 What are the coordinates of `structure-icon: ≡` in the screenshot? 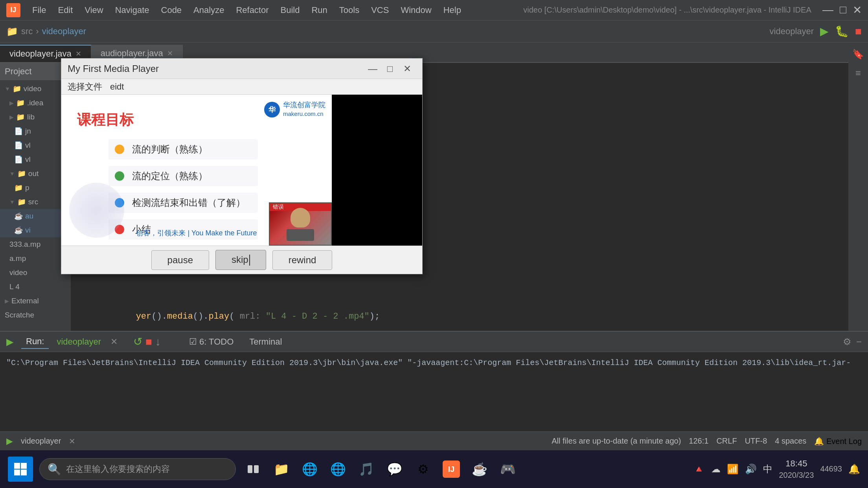 It's located at (858, 73).